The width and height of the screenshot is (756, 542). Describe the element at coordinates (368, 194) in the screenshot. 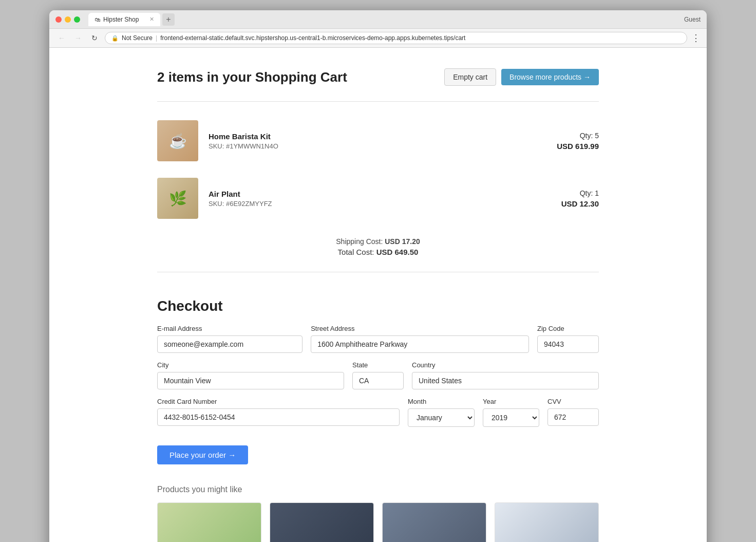

I see `item-name: Air Plant` at that location.